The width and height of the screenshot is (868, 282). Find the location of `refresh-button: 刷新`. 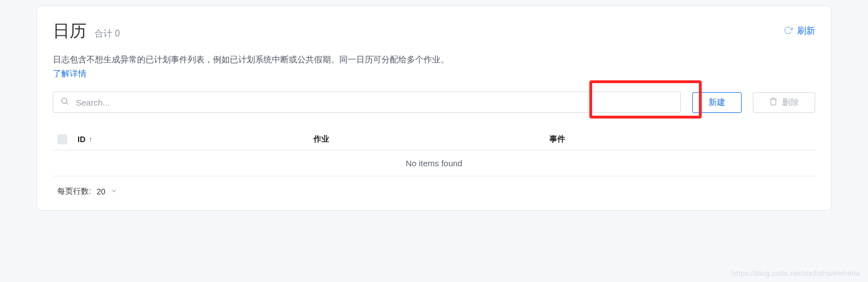

refresh-button: 刷新 is located at coordinates (799, 31).